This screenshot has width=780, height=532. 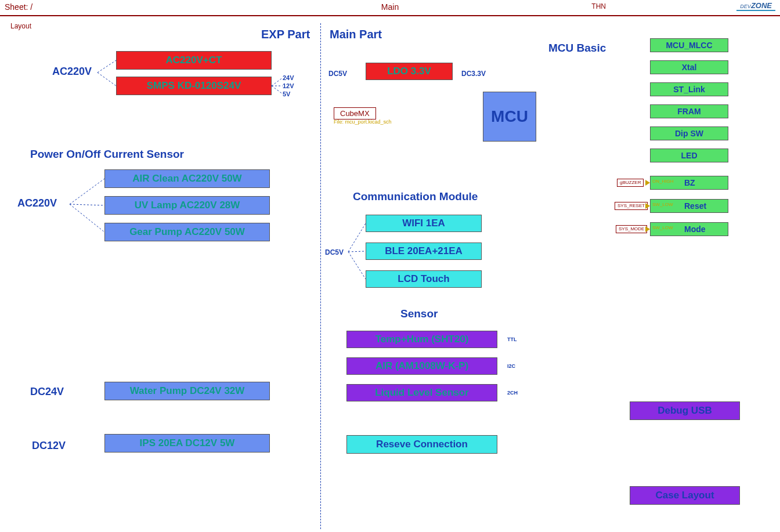 What do you see at coordinates (409, 71) in the screenshot?
I see `ldo-block: LDO 3.3V` at bounding box center [409, 71].